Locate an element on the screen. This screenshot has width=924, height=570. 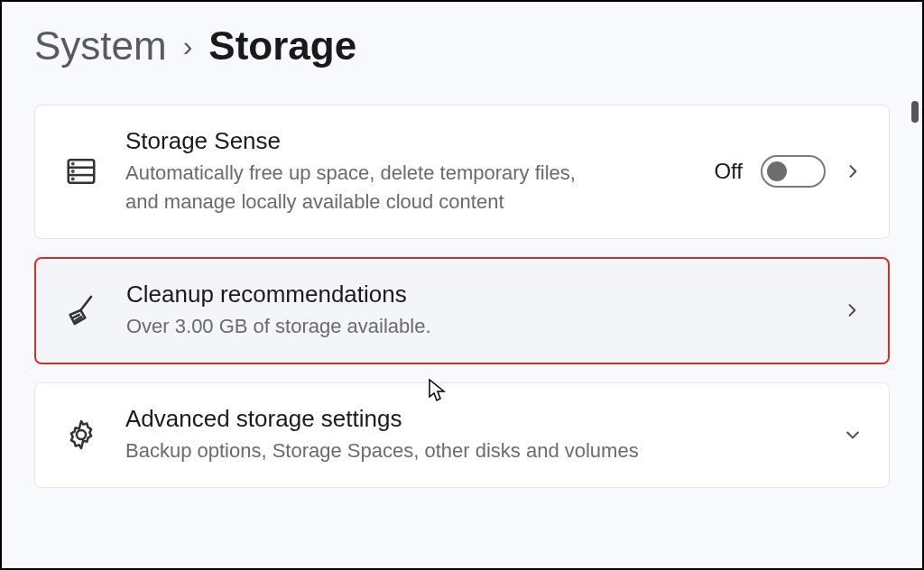
card-controls: Off is located at coordinates (788, 171).